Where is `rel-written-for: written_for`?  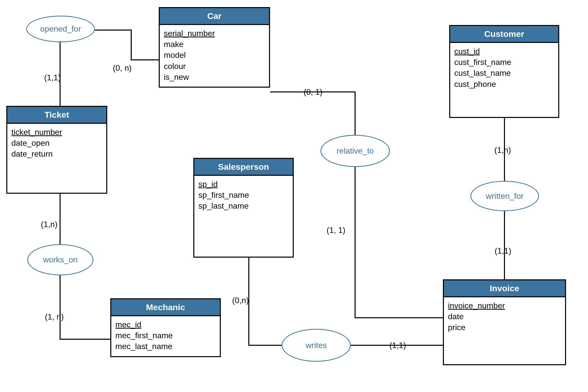 rel-written-for: written_for is located at coordinates (505, 196).